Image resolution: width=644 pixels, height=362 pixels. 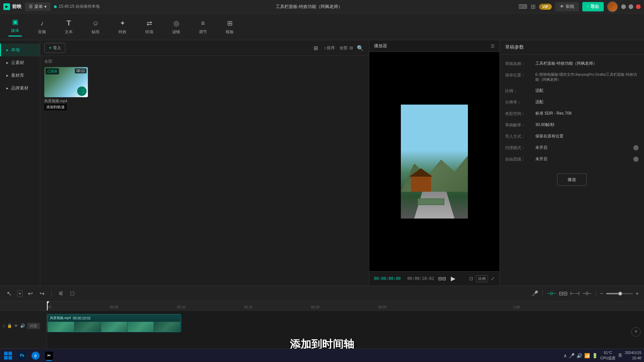 I want to click on player-video-area, so click(x=434, y=162).